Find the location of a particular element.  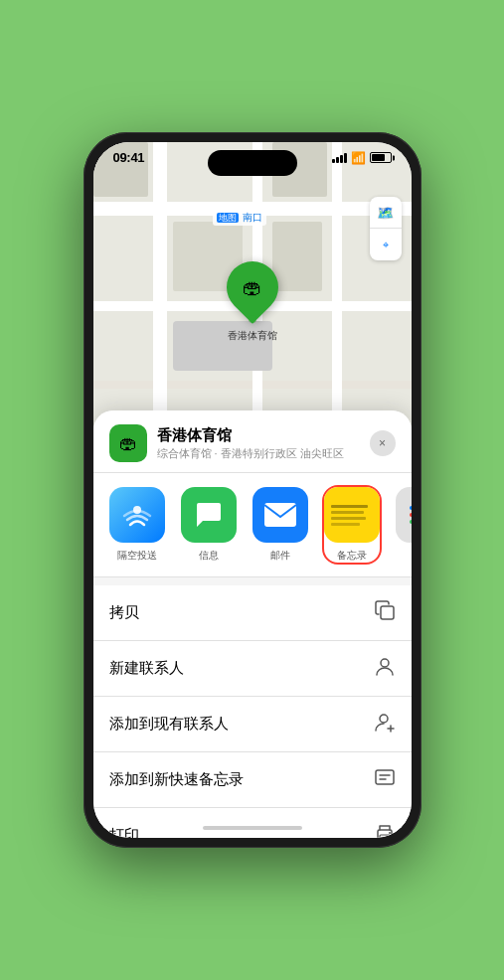

share-mail: 邮件 is located at coordinates (280, 525).